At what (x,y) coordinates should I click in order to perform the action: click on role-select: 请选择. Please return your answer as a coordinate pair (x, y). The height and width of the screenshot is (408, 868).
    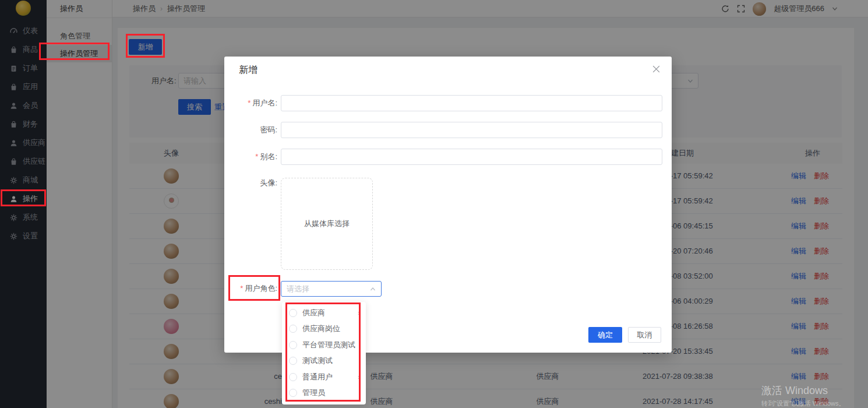
    Looking at the image, I should click on (331, 289).